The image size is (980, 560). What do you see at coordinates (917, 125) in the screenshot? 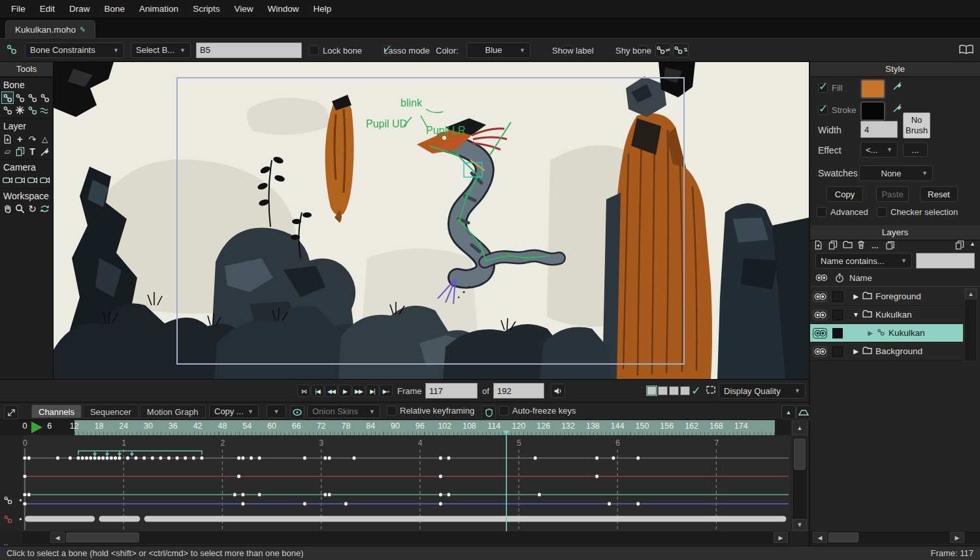
I see `no-brush-button: No Brush` at bounding box center [917, 125].